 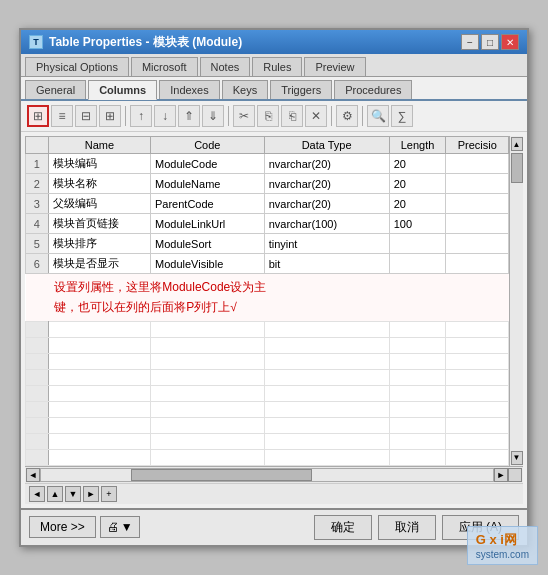 What do you see at coordinates (62, 527) in the screenshot?
I see `more-button: More >>` at bounding box center [62, 527].